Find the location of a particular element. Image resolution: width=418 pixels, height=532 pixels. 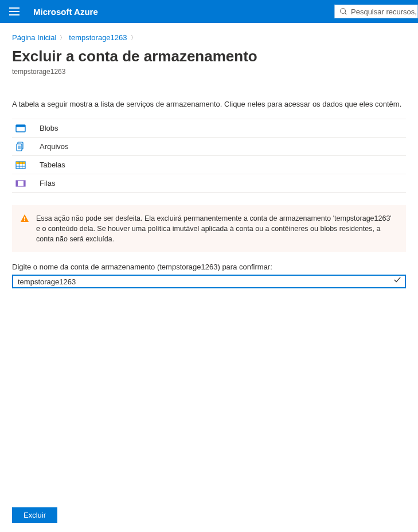

delete-button: Excluir is located at coordinates (34, 515).